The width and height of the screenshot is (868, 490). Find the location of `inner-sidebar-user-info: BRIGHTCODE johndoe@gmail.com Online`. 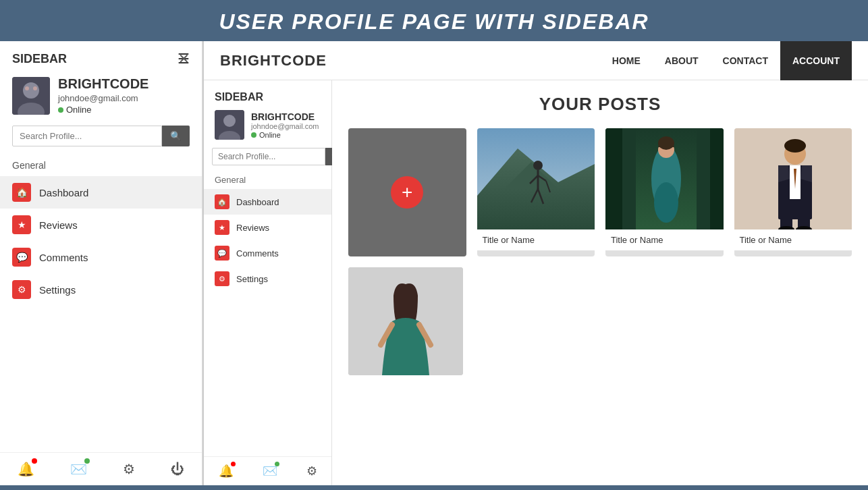

inner-sidebar-user-info: BRIGHTCODE johndoe@gmail.com Online is located at coordinates (267, 129).